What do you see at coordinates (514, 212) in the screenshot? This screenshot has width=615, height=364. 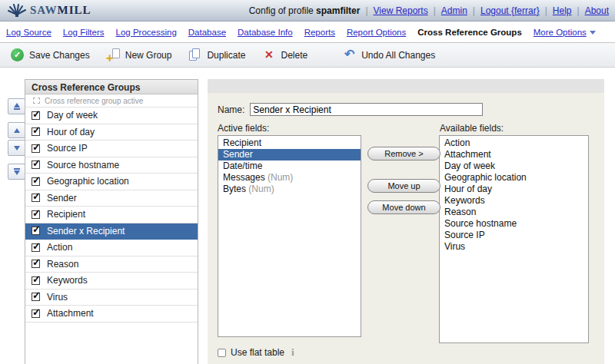 I see `available-field-item: Reason` at bounding box center [514, 212].